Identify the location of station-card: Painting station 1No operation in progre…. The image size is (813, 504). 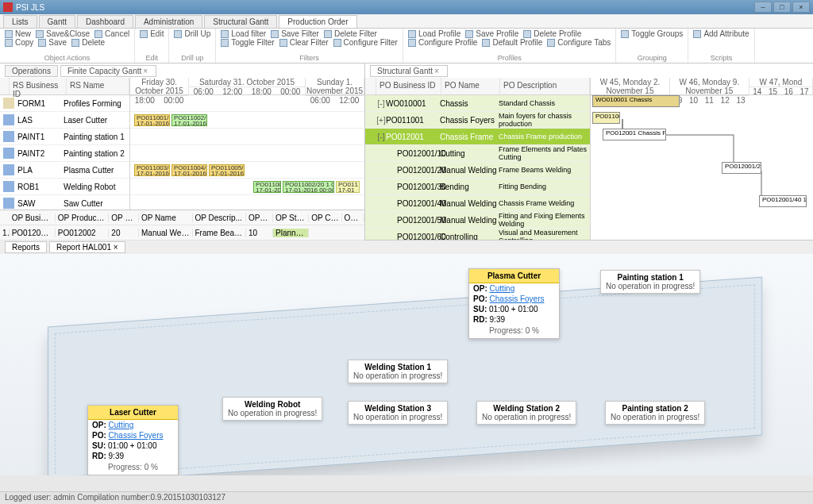
(650, 282).